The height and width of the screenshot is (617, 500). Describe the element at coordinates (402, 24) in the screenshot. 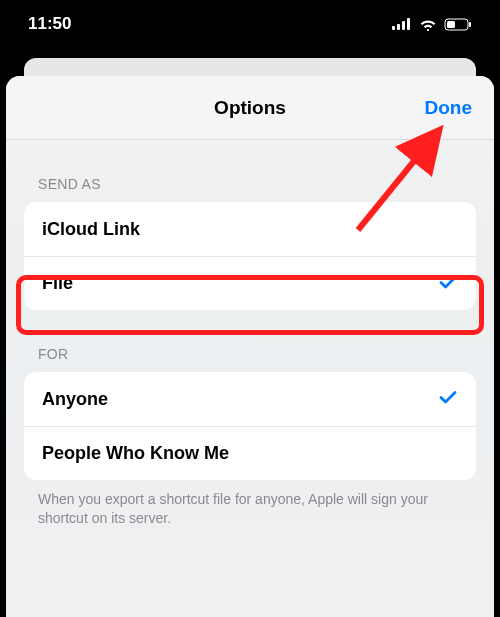

I see `cellular-signal-icon` at that location.